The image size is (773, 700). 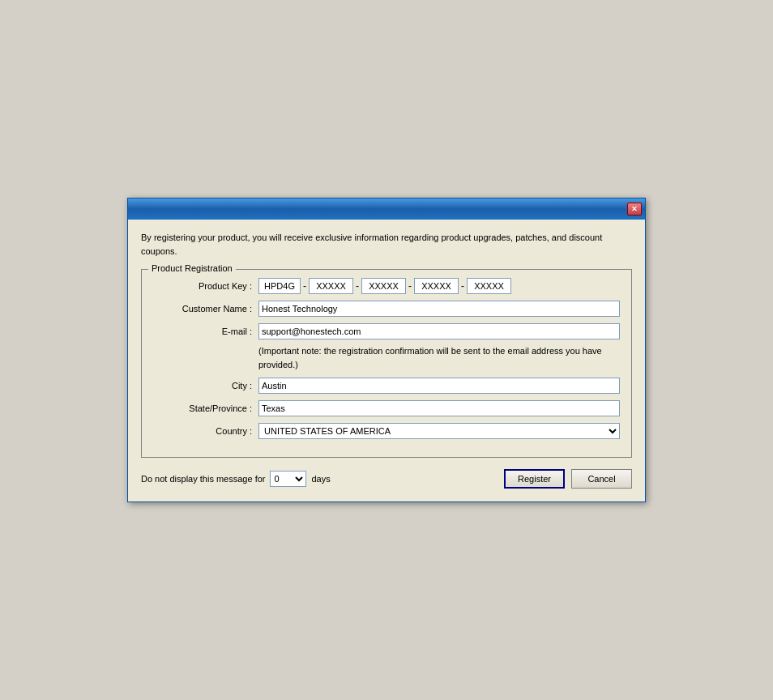 I want to click on state-label: State/Province :, so click(x=206, y=408).